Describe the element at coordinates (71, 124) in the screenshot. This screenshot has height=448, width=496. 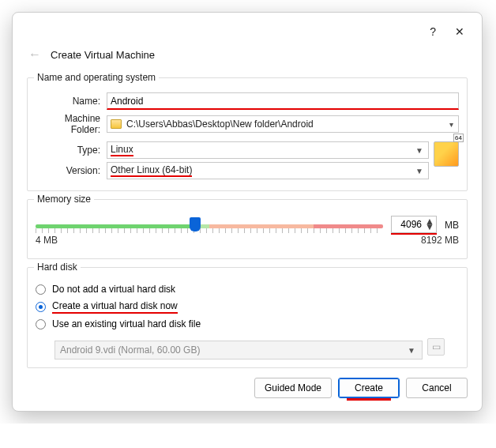
I see `folder-label: Machine Folder:` at that location.